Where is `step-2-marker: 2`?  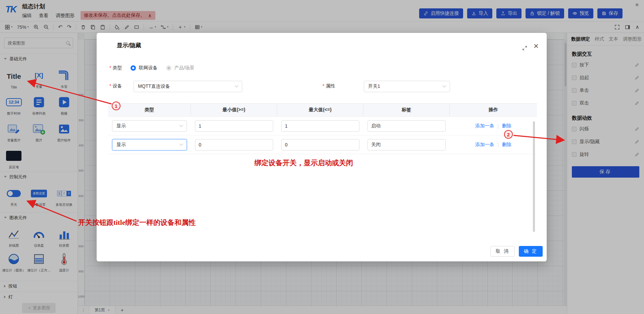
step-2-marker: 2 is located at coordinates (508, 134).